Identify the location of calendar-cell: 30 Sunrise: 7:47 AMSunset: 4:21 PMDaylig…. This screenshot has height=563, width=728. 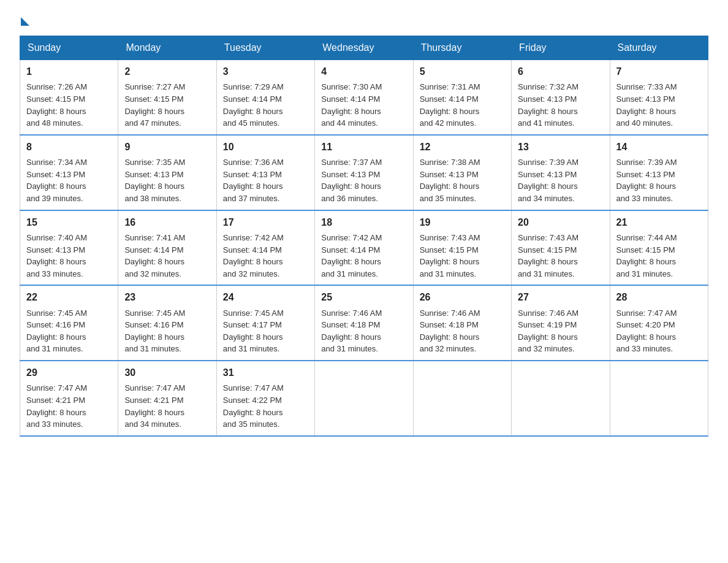
(167, 399).